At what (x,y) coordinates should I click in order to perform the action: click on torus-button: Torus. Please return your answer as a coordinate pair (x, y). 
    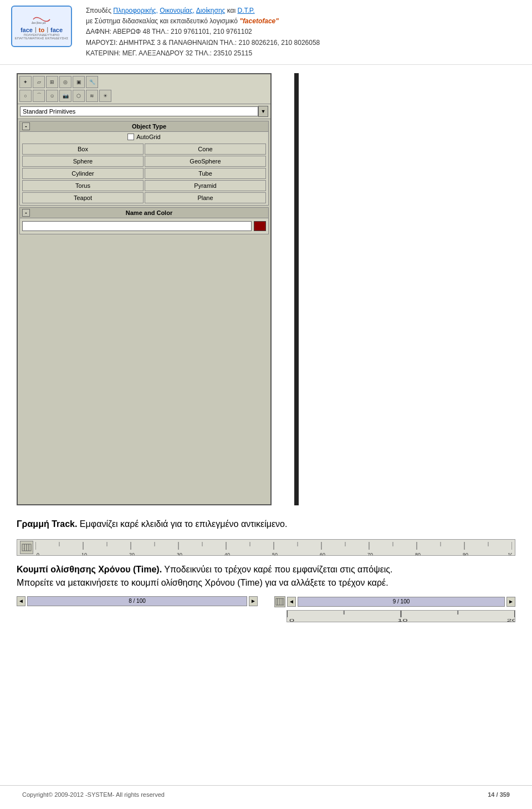
    Looking at the image, I should click on (83, 186).